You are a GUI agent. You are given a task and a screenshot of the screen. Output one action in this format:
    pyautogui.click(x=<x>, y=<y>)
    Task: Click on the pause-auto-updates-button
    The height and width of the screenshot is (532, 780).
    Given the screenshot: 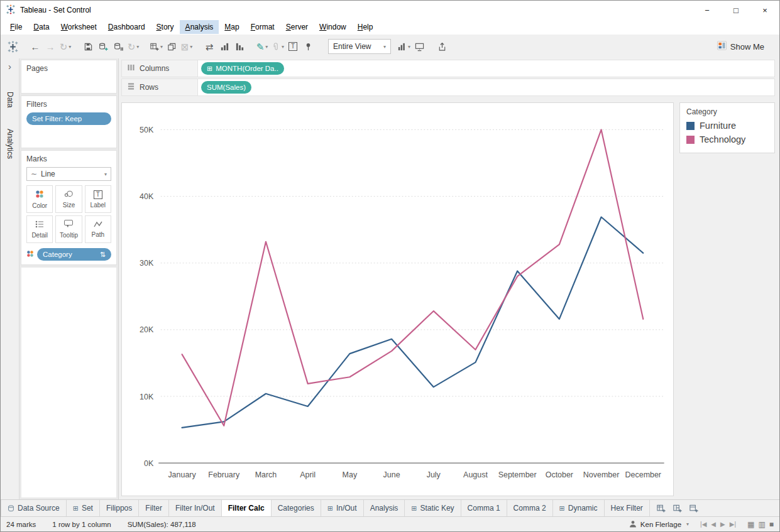 What is the action you would take?
    pyautogui.click(x=118, y=46)
    